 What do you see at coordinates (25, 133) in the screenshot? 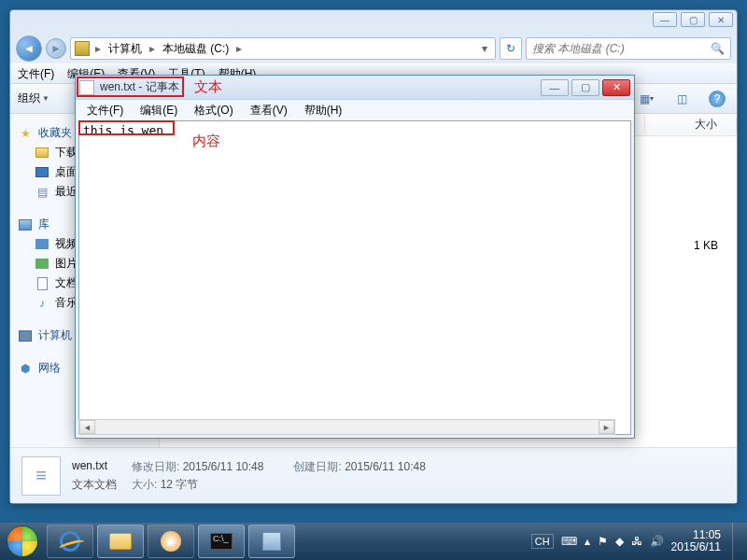
I see `star-icon: ★` at bounding box center [25, 133].